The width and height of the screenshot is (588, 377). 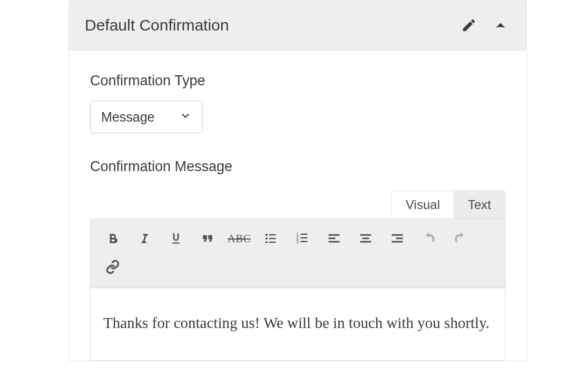 I want to click on panel-header: Default Confirmation, so click(x=298, y=25).